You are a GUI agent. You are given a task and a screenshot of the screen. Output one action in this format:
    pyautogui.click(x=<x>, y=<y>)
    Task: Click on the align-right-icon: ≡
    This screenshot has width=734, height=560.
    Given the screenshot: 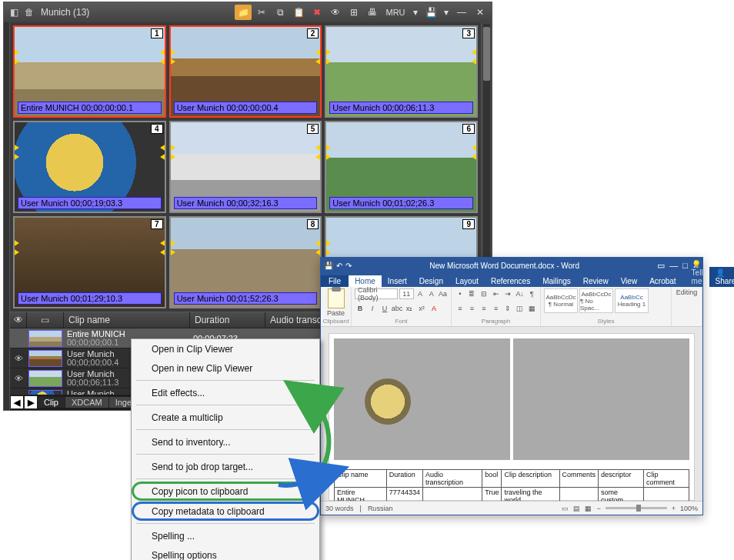 What is the action you would take?
    pyautogui.click(x=484, y=308)
    